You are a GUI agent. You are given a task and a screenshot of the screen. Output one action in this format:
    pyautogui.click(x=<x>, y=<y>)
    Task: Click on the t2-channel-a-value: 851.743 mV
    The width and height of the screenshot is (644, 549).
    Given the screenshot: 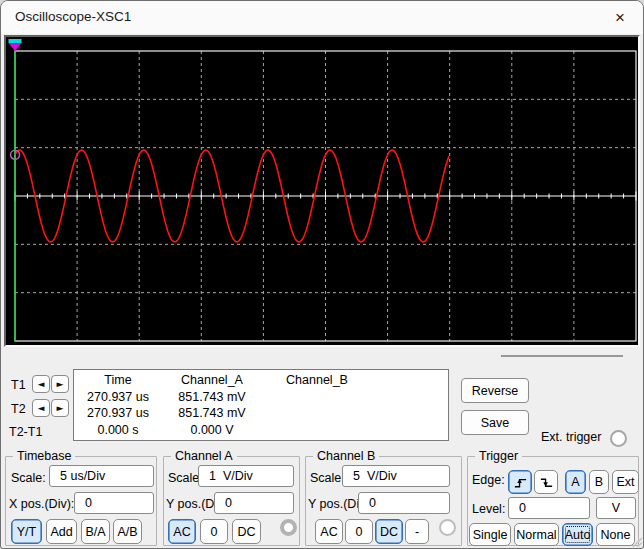 What is the action you would take?
    pyautogui.click(x=212, y=414)
    